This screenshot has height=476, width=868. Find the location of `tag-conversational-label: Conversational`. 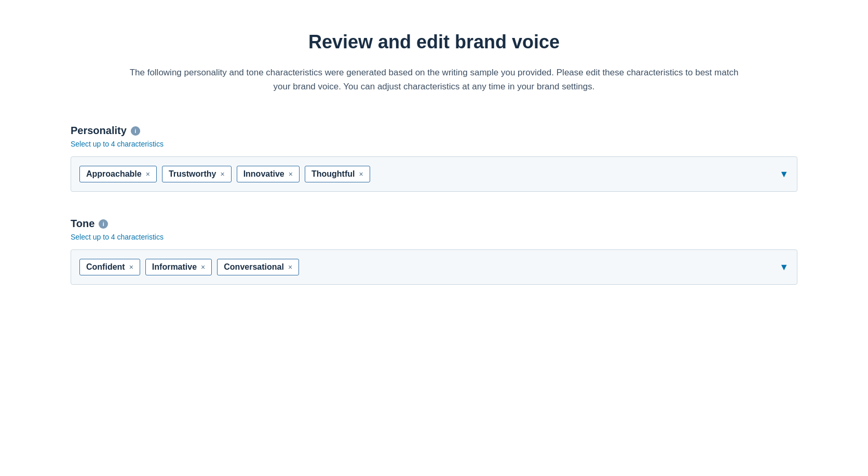

tag-conversational-label: Conversational is located at coordinates (254, 267).